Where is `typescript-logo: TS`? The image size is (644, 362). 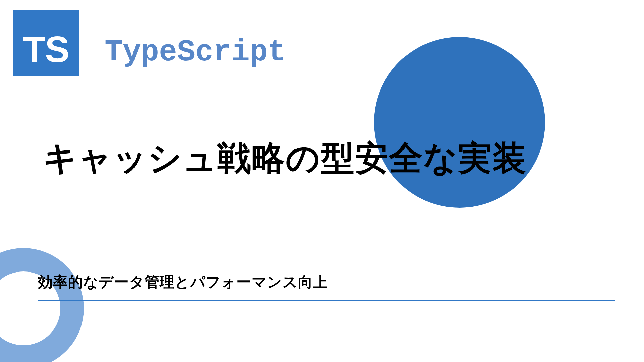
typescript-logo: TS is located at coordinates (46, 43).